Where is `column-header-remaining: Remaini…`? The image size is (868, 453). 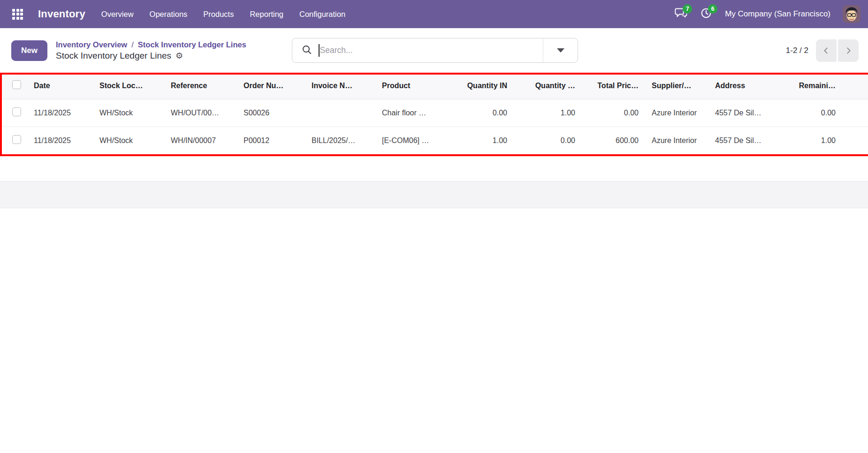
column-header-remaining: Remaini… is located at coordinates (807, 86).